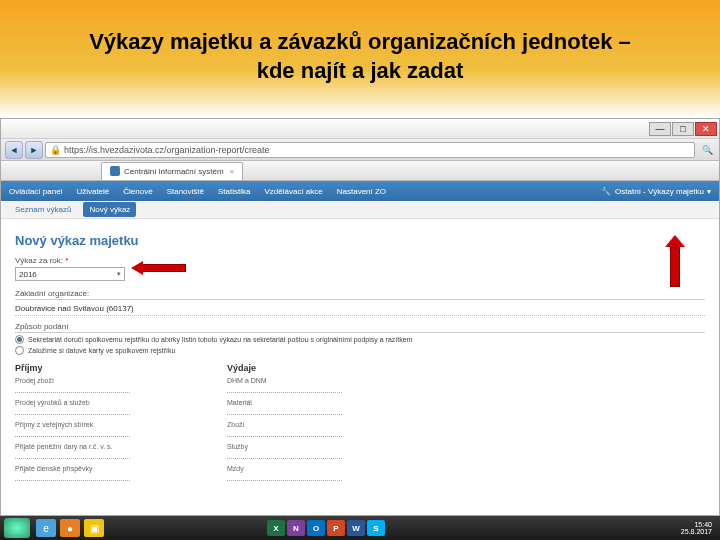  What do you see at coordinates (322, 446) in the screenshot?
I see `expense-f4: Služby` at bounding box center [322, 446].